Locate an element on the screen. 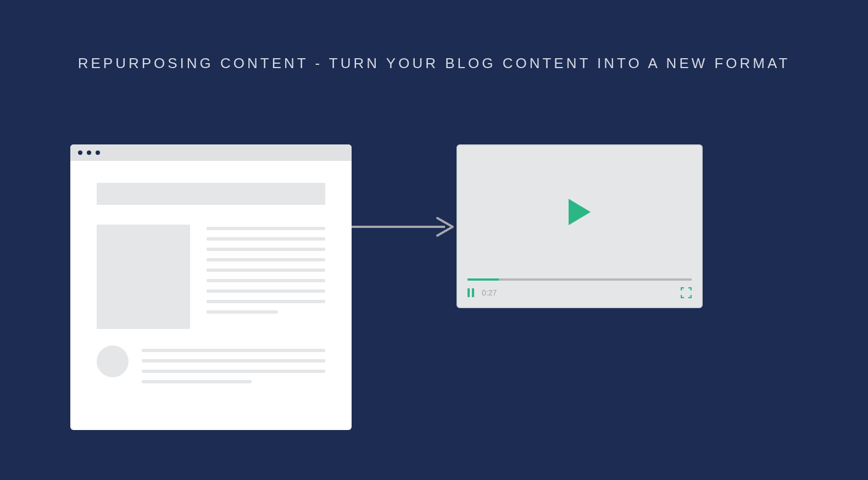 This screenshot has width=868, height=480. fullscreen-icon is located at coordinates (686, 293).